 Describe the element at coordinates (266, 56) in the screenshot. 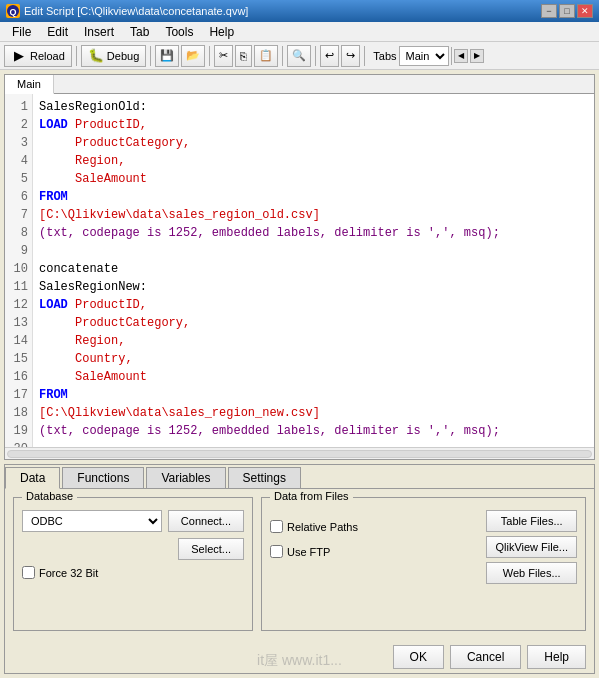

I see `paste-icon: 📋` at that location.